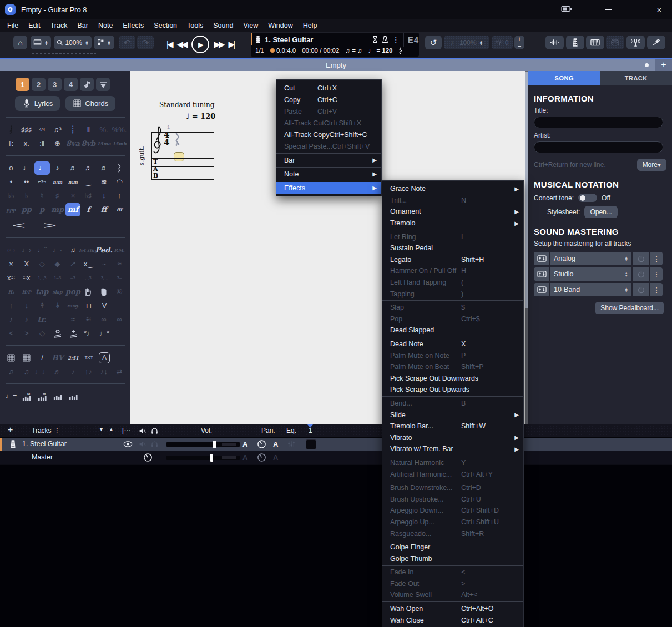  I want to click on simile-mark-icon: %., so click(104, 130).